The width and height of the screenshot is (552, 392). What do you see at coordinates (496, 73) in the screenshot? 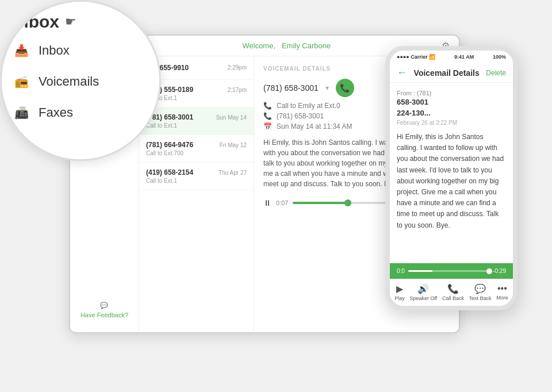
I see `delete-button: Delete` at bounding box center [496, 73].